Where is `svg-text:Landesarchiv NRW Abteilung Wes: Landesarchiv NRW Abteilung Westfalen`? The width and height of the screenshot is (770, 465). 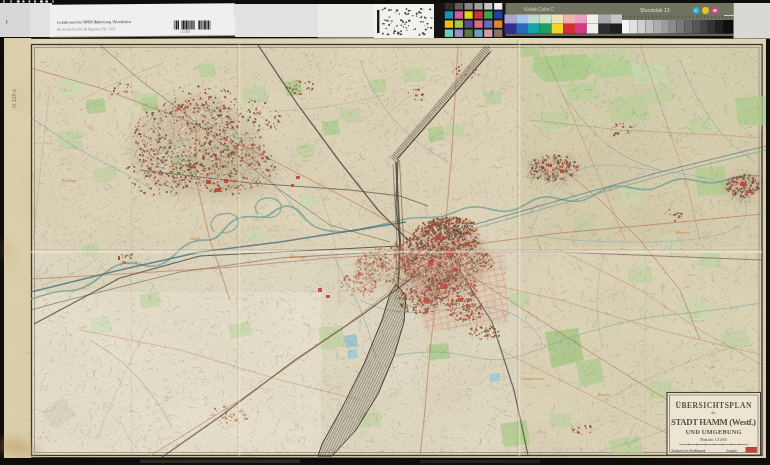
svg-text:Landesarchiv NRW Abteilung Wes: Landesarchiv NRW Abteilung Westfalen is located at coordinates (94, 22).